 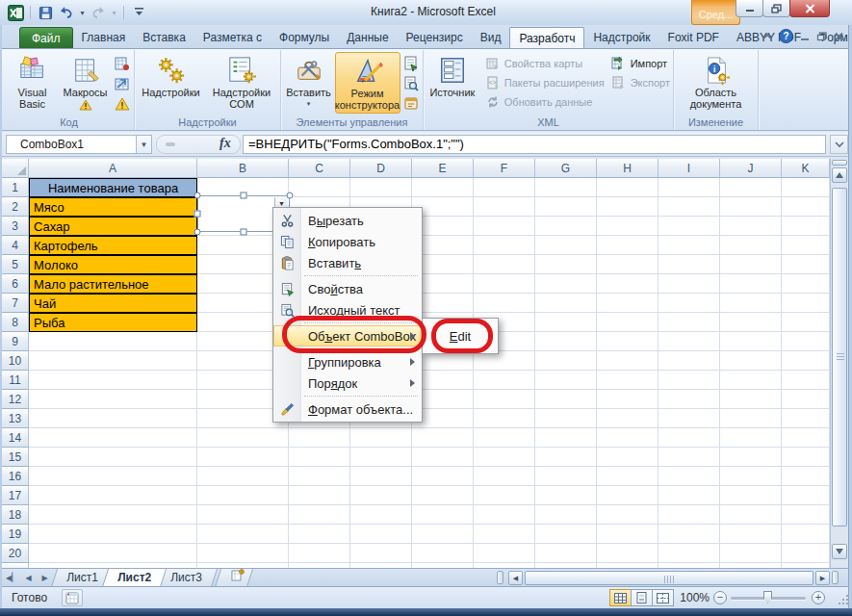 What do you see at coordinates (806, 399) in the screenshot?
I see `cell-K12` at bounding box center [806, 399].